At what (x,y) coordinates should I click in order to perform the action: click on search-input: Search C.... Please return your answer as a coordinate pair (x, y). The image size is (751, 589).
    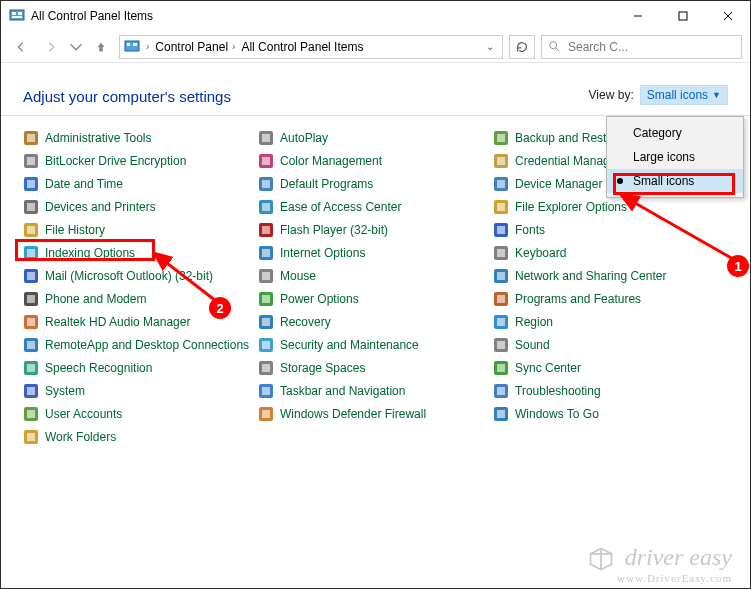
    Looking at the image, I should click on (642, 47).